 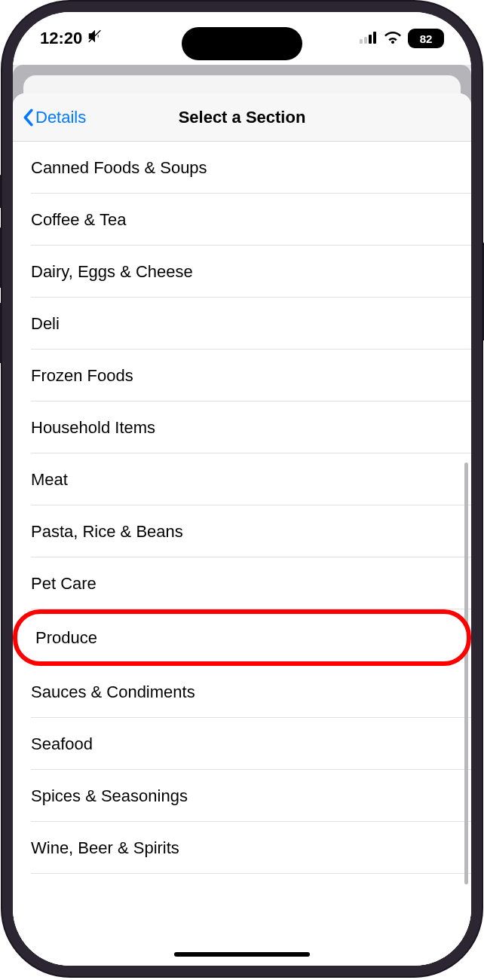 I want to click on status-time: 12:20, so click(x=61, y=38).